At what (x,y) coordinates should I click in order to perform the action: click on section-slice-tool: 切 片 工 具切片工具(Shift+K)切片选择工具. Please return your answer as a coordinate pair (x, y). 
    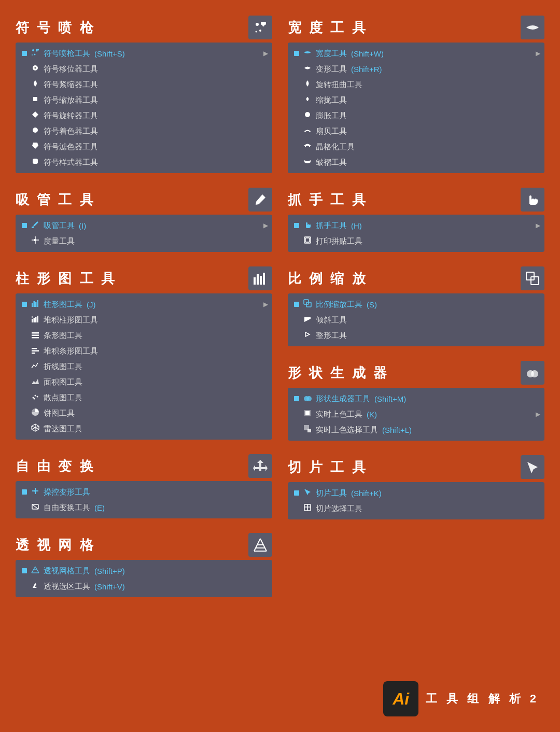
    Looking at the image, I should click on (416, 487).